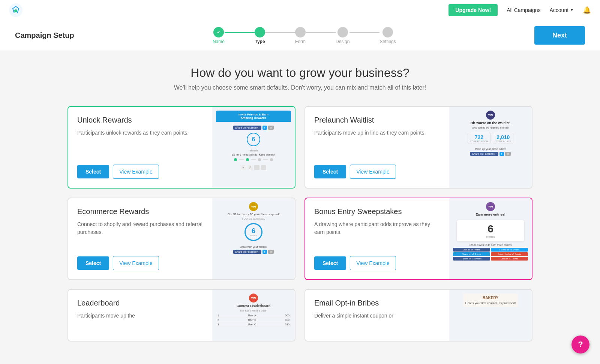 The width and height of the screenshot is (600, 364). I want to click on card-bonus-desc: A drawing where participant odds improve…, so click(377, 228).